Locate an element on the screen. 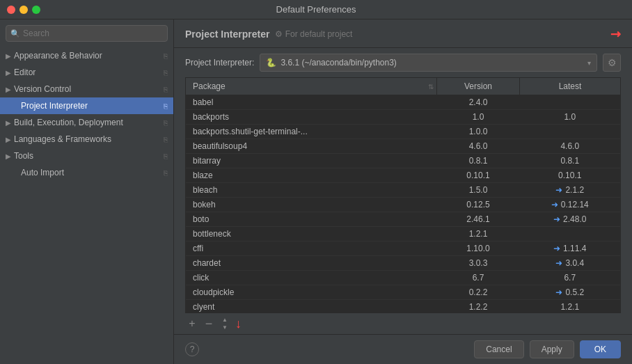 This screenshot has width=632, height=364. package-version: 1.5.0 is located at coordinates (477, 191).